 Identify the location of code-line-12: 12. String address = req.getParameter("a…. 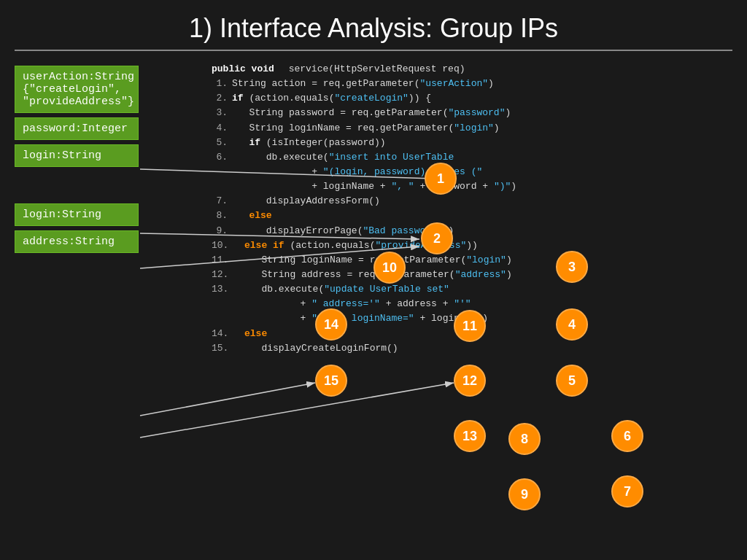
(476, 275).